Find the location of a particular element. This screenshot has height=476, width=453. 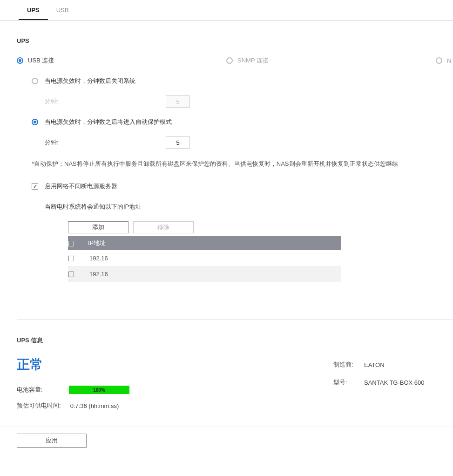

ip-column-header: IP地址 is located at coordinates (214, 243).